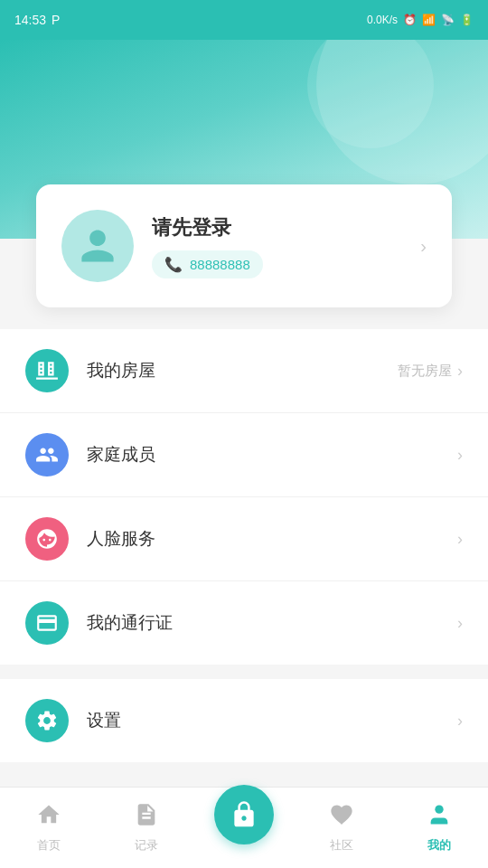 This screenshot has height=868, width=488. Describe the element at coordinates (47, 371) in the screenshot. I see `building-icon` at that location.